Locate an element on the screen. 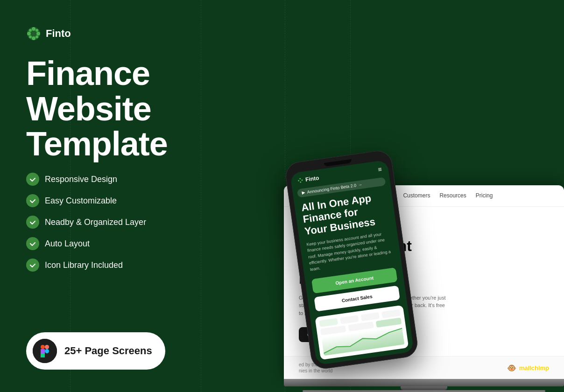  mailchimp-area: 🐵 mailchimp is located at coordinates (528, 368).